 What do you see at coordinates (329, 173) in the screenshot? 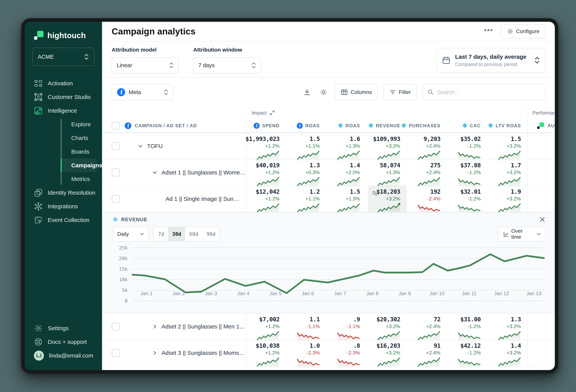
I see `table-row-adset-1-s: Adset 1 || Sunglasses || Wome…$40,019+1.…` at bounding box center [329, 173].